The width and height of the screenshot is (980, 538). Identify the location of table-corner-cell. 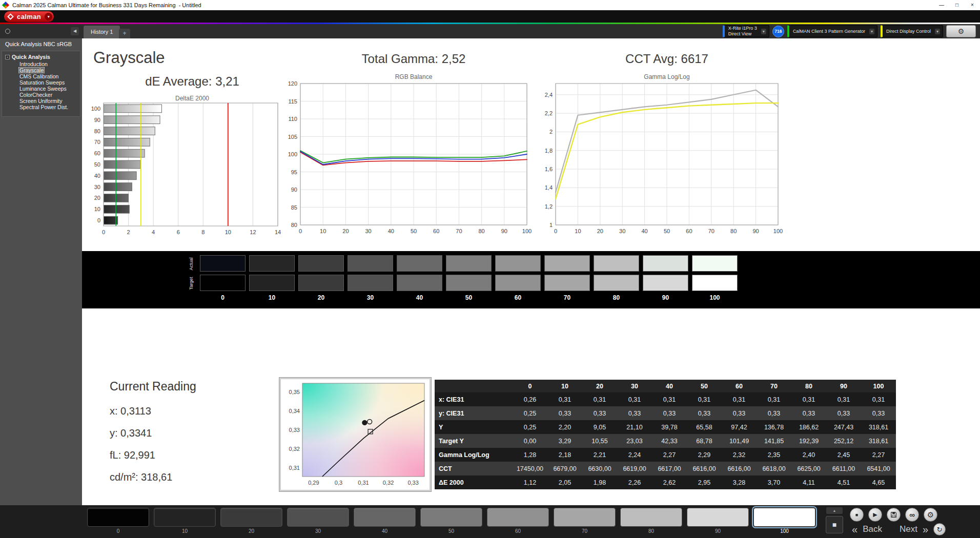
(474, 386).